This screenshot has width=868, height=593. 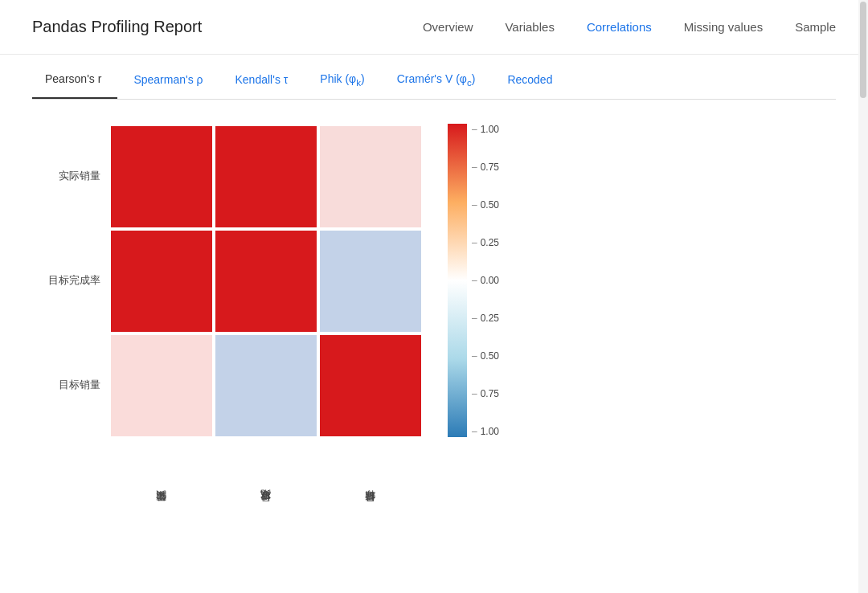 What do you see at coordinates (815, 27) in the screenshot?
I see `nav-sample: Sample` at bounding box center [815, 27].